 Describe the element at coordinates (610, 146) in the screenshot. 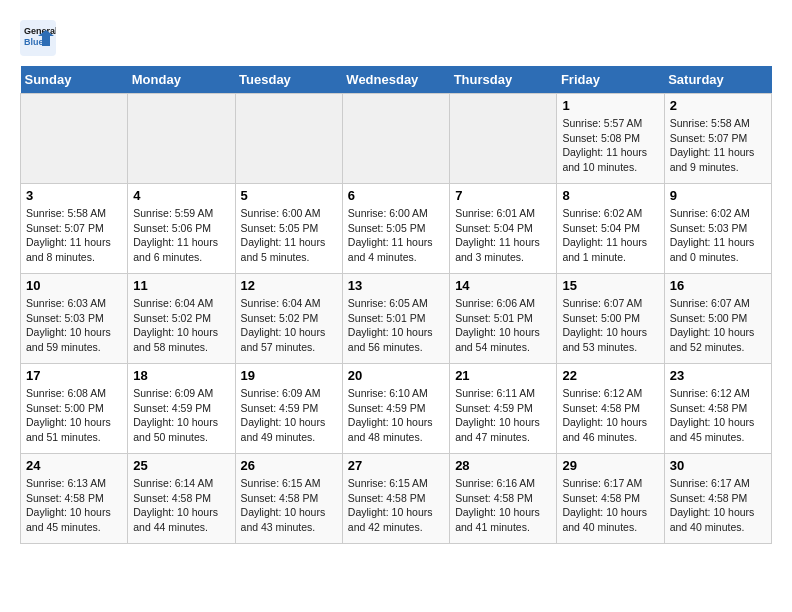

I see `cell-content: Sunrise: 5:57 AM Sunset: 5:08 PM Dayligh…` at that location.